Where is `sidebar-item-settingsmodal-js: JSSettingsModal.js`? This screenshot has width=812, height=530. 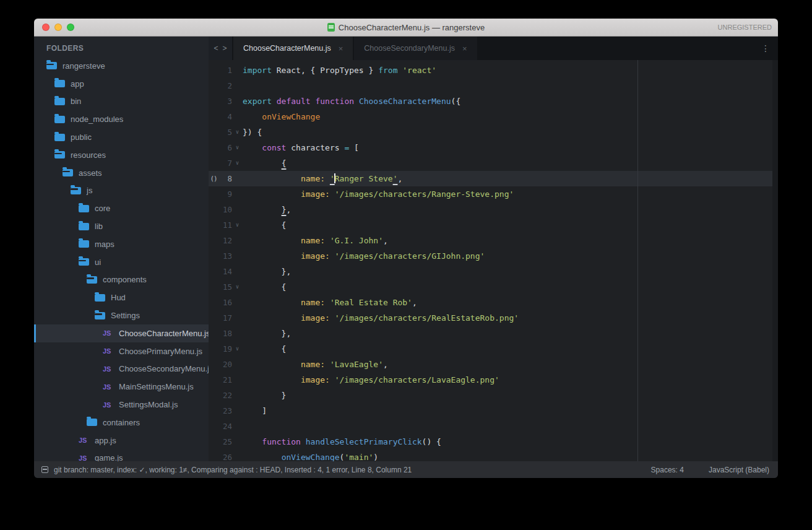 sidebar-item-settingsmodal-js: JSSettingsModal.js is located at coordinates (121, 405).